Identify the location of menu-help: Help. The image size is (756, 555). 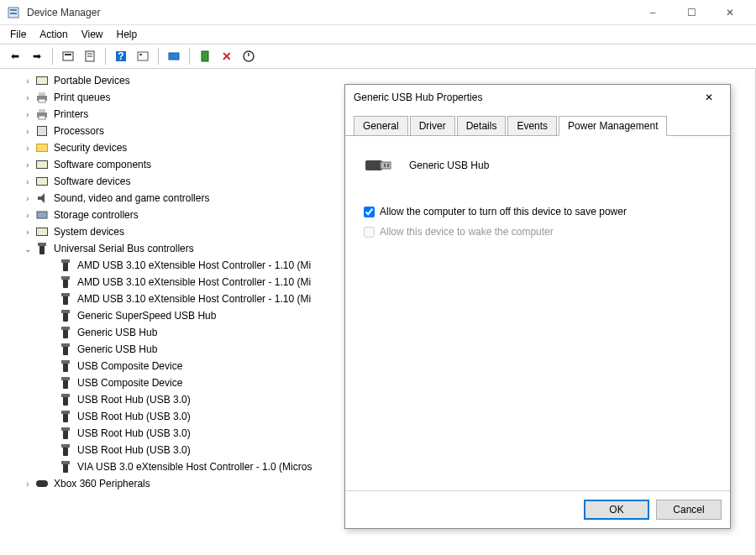
(128, 34).